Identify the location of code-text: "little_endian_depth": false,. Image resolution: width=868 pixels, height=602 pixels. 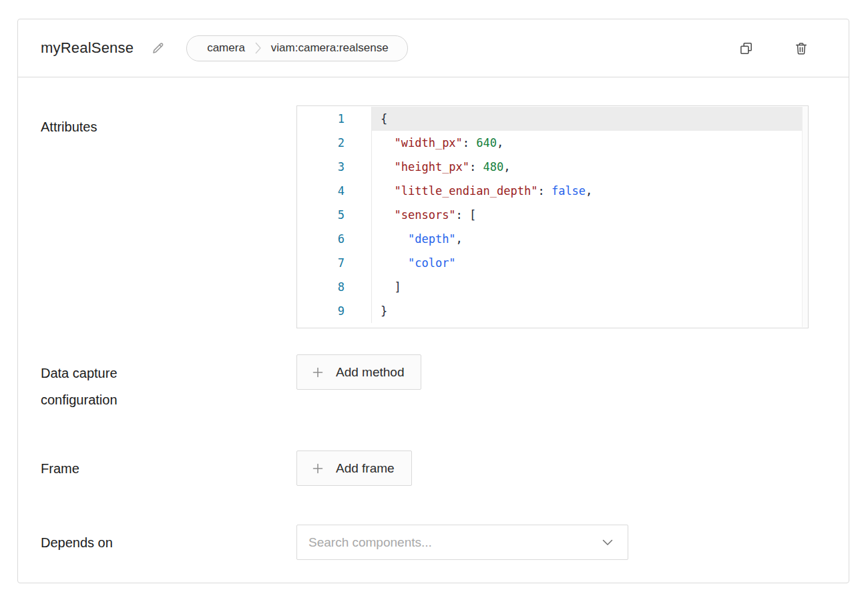
(587, 191).